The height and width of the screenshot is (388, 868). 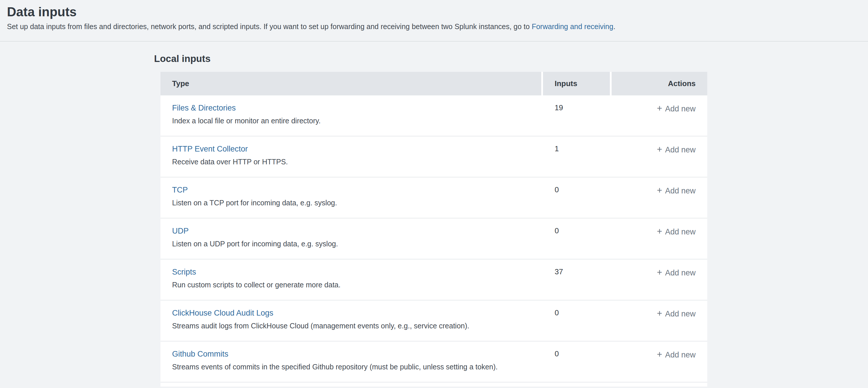 What do you see at coordinates (204, 108) in the screenshot?
I see `input-type-link: Files & Directories` at bounding box center [204, 108].